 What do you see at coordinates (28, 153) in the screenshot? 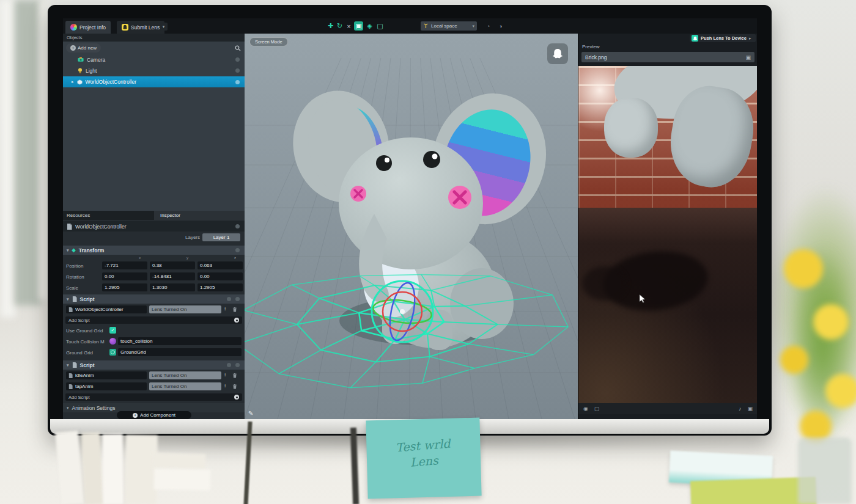
I see `window-pane` at bounding box center [28, 153].